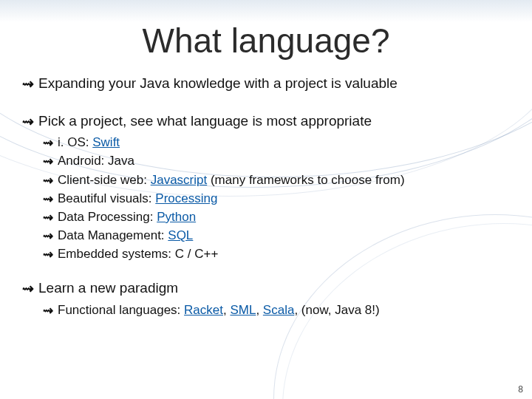 This screenshot has height=399, width=532. I want to click on bullet-text: Embedded systems: C / C++, so click(137, 254).